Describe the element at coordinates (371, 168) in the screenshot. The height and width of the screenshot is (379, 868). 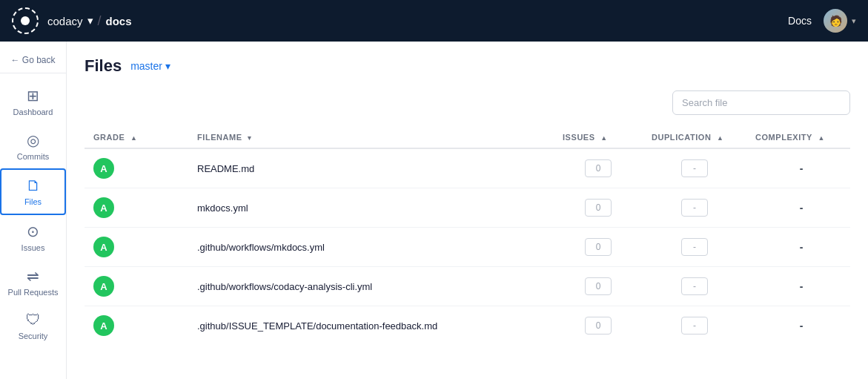
I see `filename-cell: README.md` at that location.